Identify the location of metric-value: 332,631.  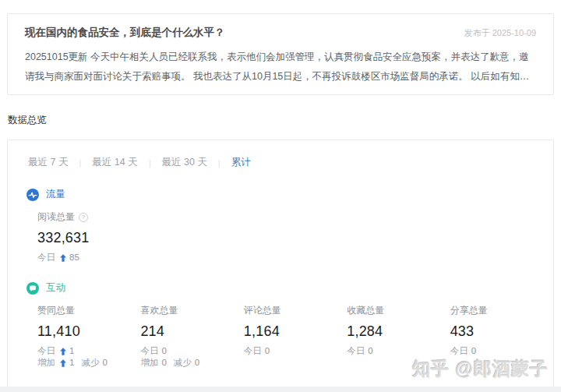
(115, 238).